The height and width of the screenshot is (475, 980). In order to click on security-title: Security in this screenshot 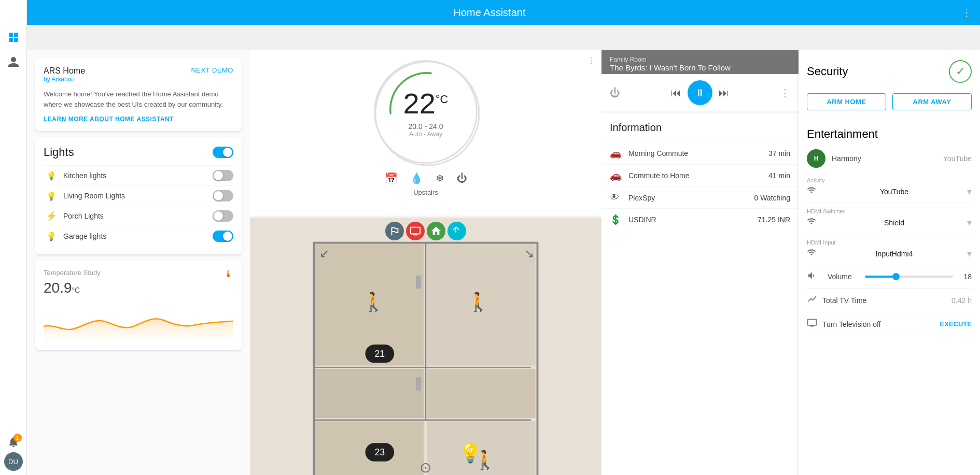, I will do `click(828, 71)`.